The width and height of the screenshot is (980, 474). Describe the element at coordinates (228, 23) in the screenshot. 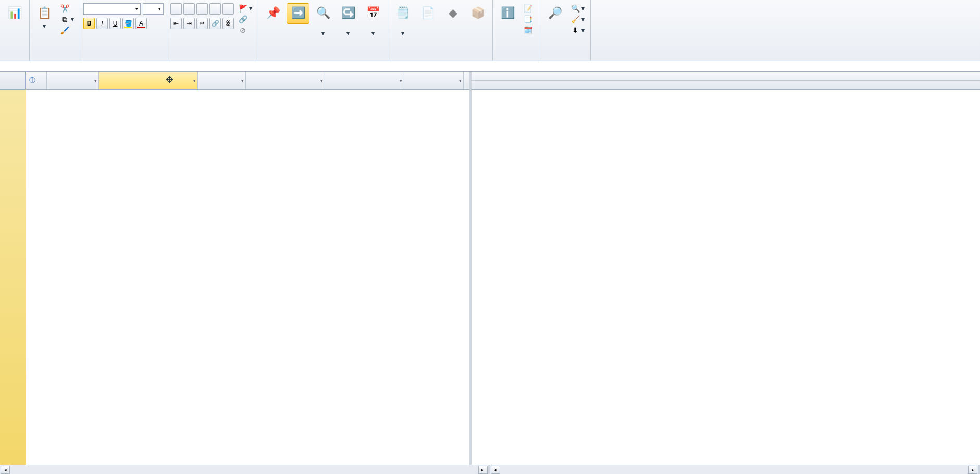

I see `unlink-button: ⛓` at that location.